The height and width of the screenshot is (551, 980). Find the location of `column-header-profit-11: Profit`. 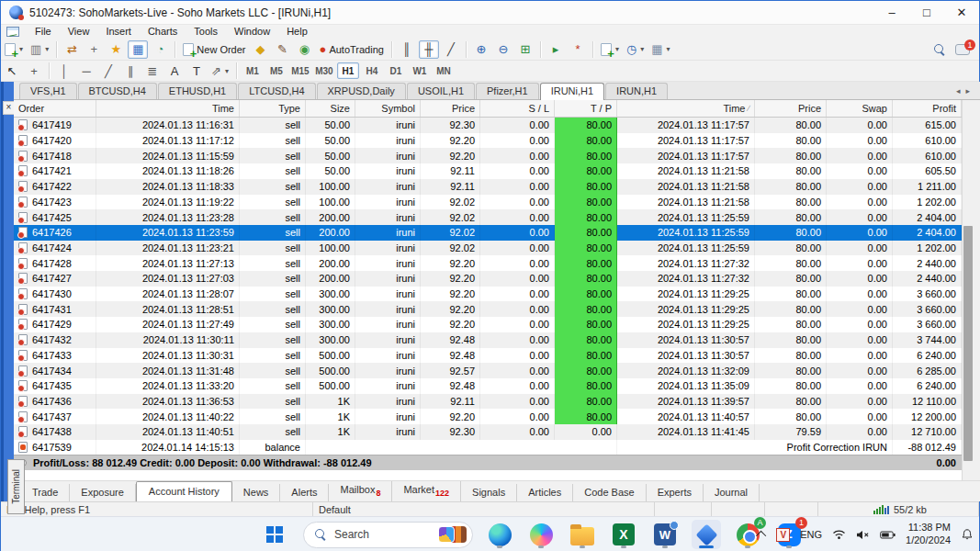

column-header-profit-11: Profit is located at coordinates (928, 108).